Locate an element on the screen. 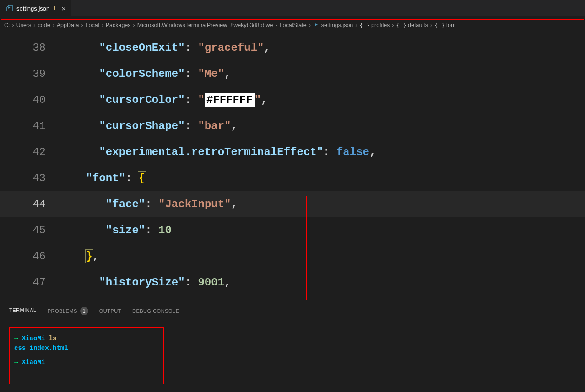 Image resolution: width=585 pixels, height=392 pixels. tab-filename: settings.json is located at coordinates (33, 8).